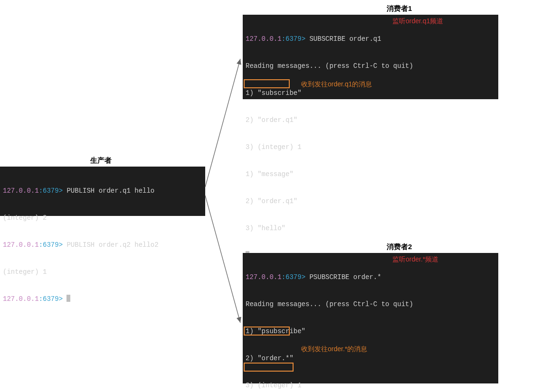 This screenshot has height=392, width=551. What do you see at coordinates (68, 298) in the screenshot?
I see `cursor-icon` at bounding box center [68, 298].